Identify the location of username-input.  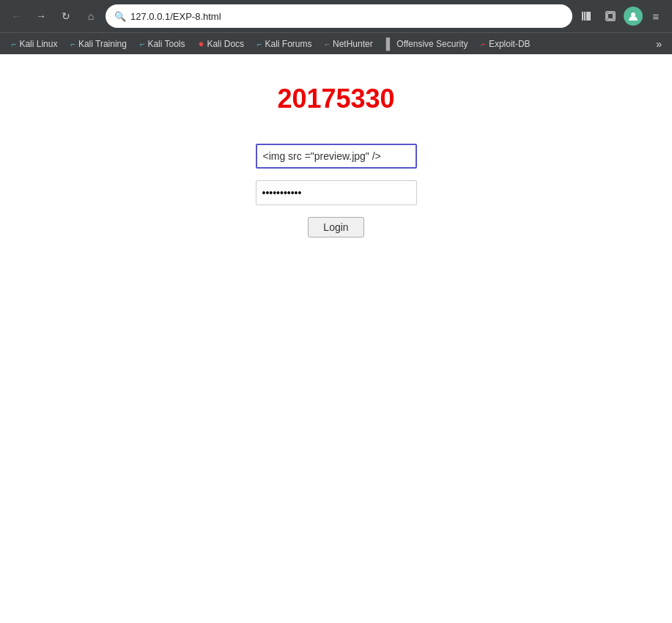
(336, 156).